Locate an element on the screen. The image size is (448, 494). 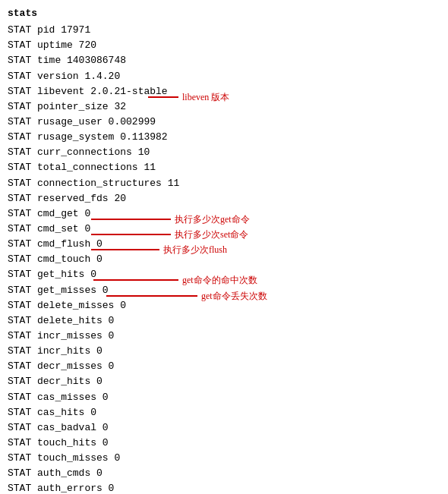
stat-line: STAT decr_hits 0 is located at coordinates (224, 382).